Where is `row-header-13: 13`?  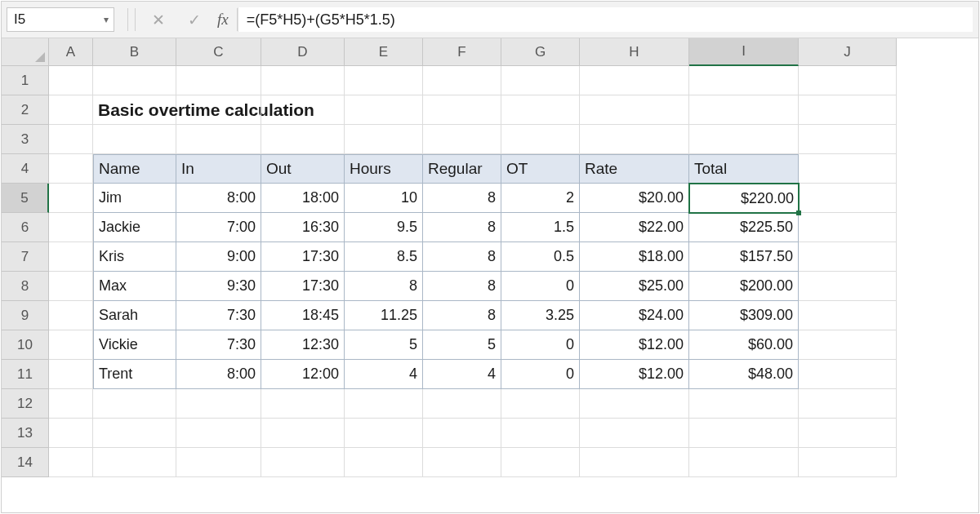 row-header-13: 13 is located at coordinates (25, 433).